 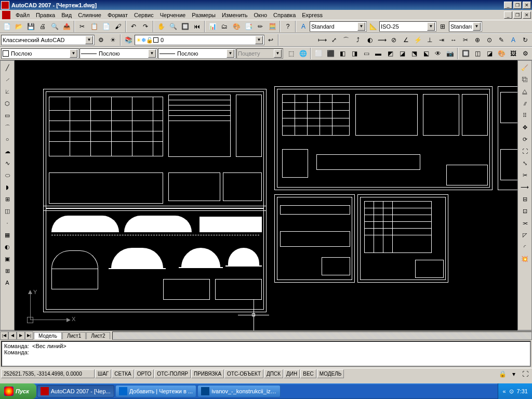 What do you see at coordinates (318, 54) in the screenshot?
I see `view-top-button: ⬜` at bounding box center [318, 54].